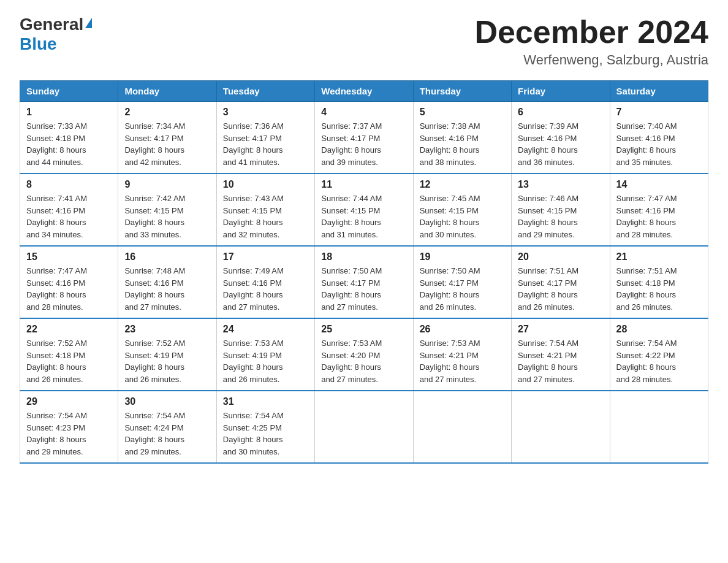 Image resolution: width=728 pixels, height=563 pixels. What do you see at coordinates (364, 210) in the screenshot?
I see `day-cell: 11Sunrise: 7:44 AMSunset: 4:15 PMDayligh…` at bounding box center [364, 210].